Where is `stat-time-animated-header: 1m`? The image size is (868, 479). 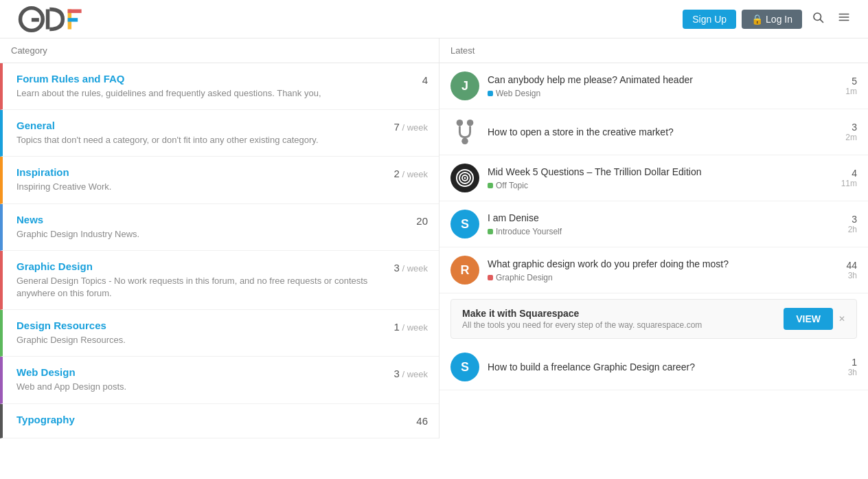 stat-time-animated-header: 1m is located at coordinates (843, 91).